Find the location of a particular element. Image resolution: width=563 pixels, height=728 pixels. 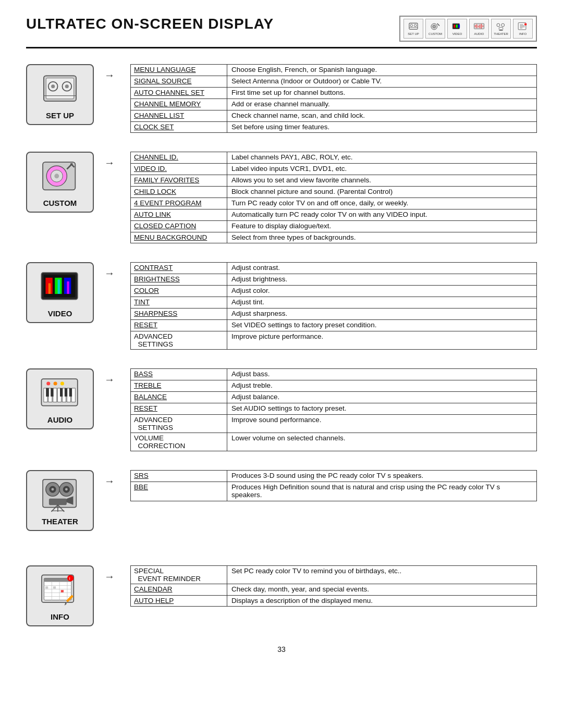

header-icon-theater: THEATER is located at coordinates (501, 29).